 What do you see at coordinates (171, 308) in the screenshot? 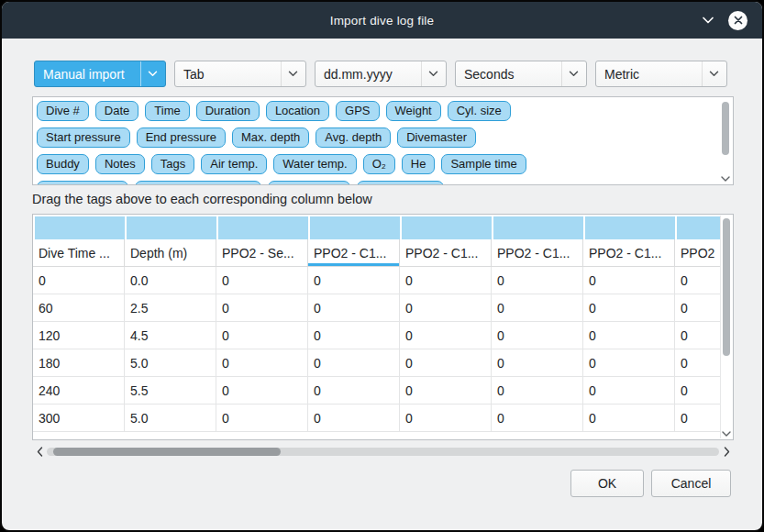
I see `table-cell: 2.5` at bounding box center [171, 308].